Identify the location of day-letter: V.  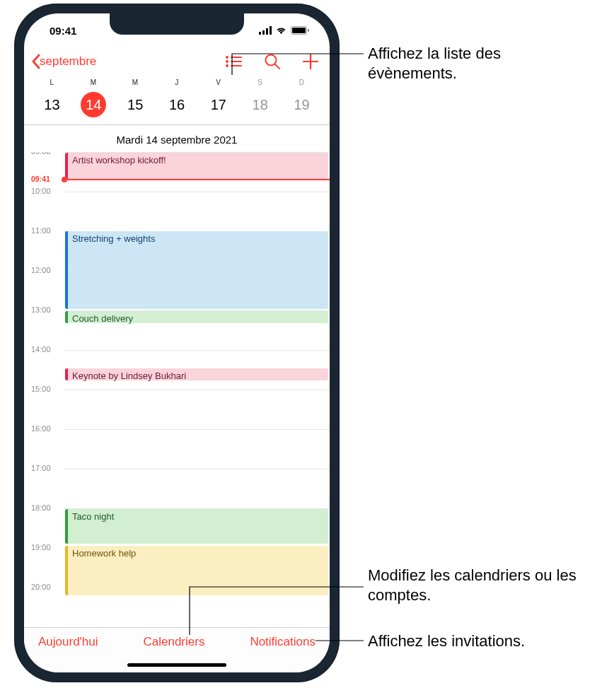
(218, 82).